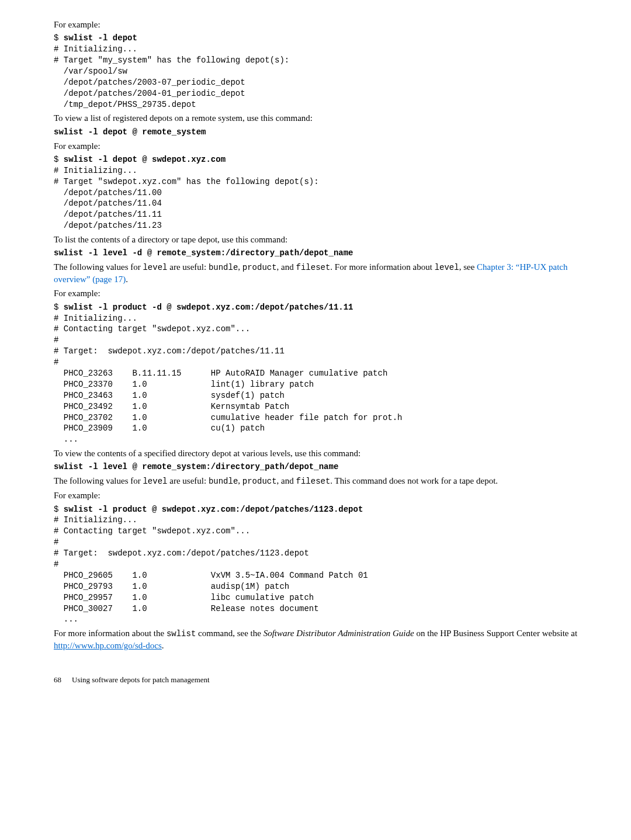 This screenshot has width=631, height=840. I want to click on output-7: # Initializing... # Contacting target "s…, so click(211, 570).